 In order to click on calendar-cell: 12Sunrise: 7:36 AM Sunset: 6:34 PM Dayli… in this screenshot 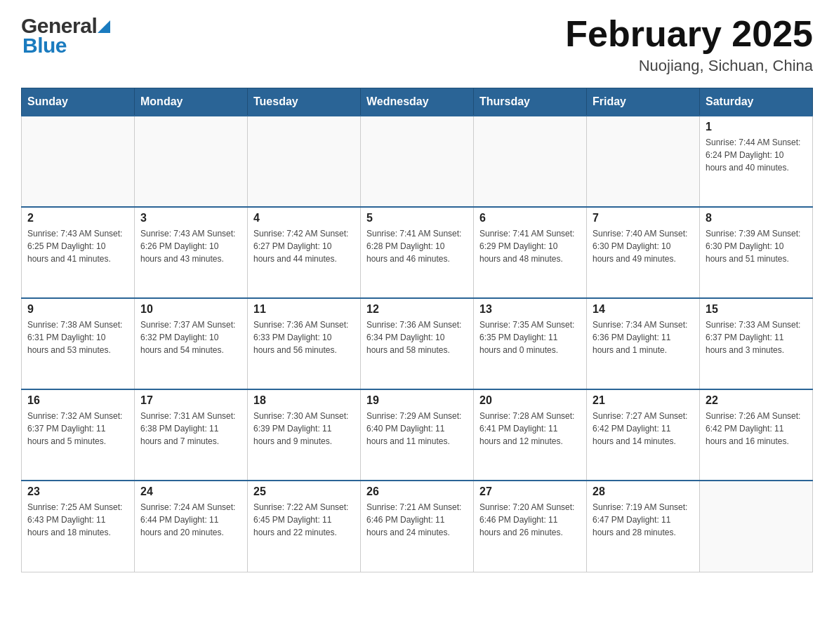, I will do `click(417, 344)`.